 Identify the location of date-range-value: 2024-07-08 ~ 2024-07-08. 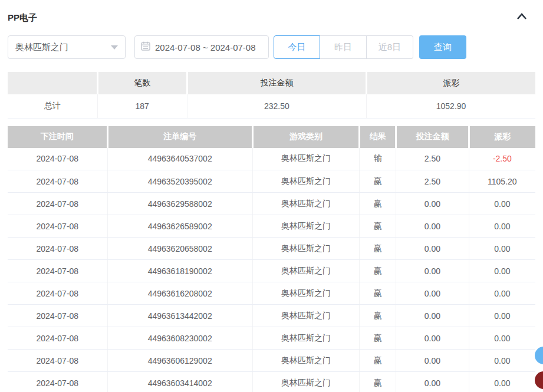
(205, 47).